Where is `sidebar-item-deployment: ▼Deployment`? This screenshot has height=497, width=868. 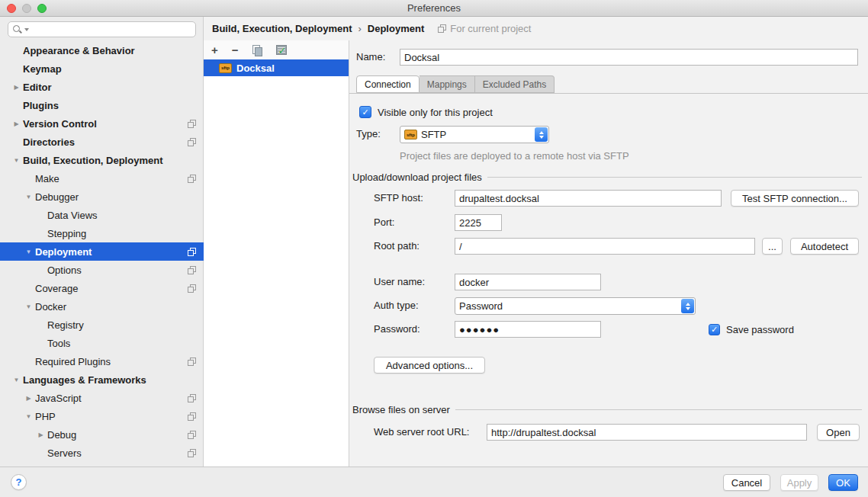 sidebar-item-deployment: ▼Deployment is located at coordinates (102, 252).